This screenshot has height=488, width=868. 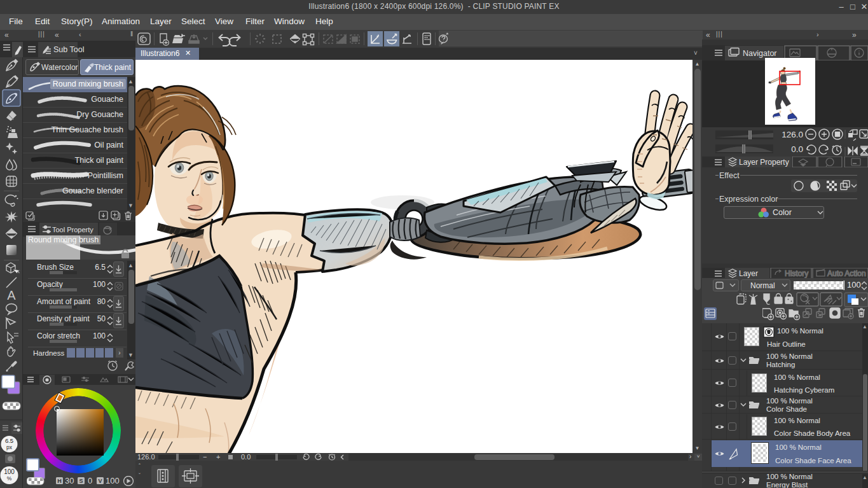 What do you see at coordinates (748, 274) in the screenshot?
I see `svg-text: Layer` at bounding box center [748, 274].